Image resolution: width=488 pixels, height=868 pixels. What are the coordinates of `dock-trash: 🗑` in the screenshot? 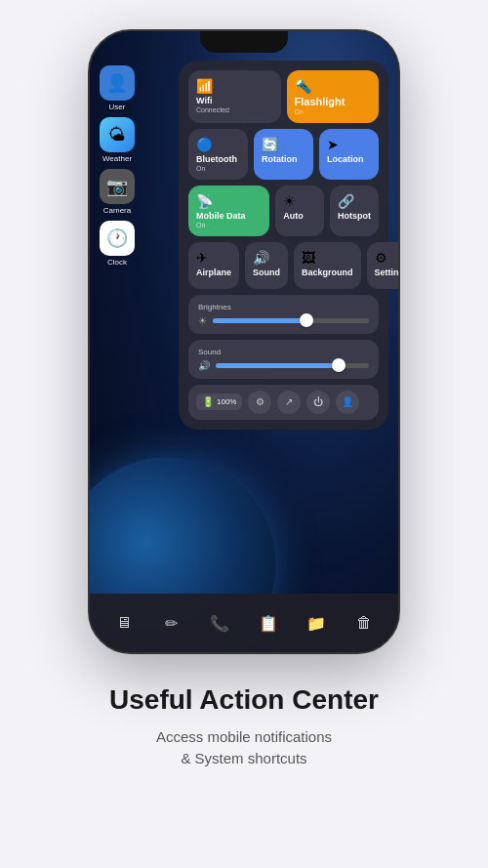 It's located at (364, 623).